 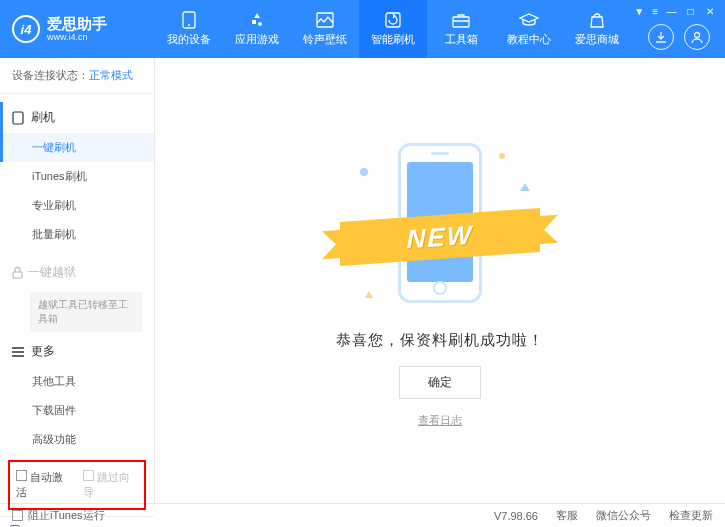 I want to click on footer-link-support: 客服, so click(x=567, y=516).